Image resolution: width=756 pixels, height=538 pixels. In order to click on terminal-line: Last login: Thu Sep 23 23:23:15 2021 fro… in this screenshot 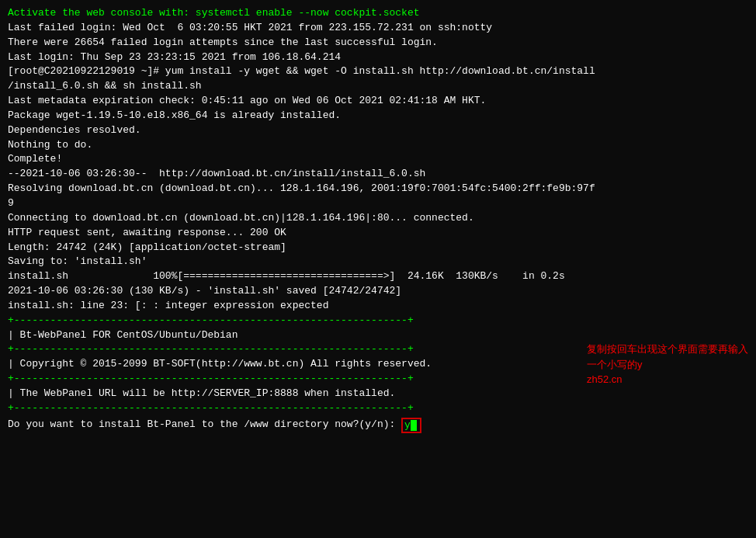, I will do `click(378, 57)`.